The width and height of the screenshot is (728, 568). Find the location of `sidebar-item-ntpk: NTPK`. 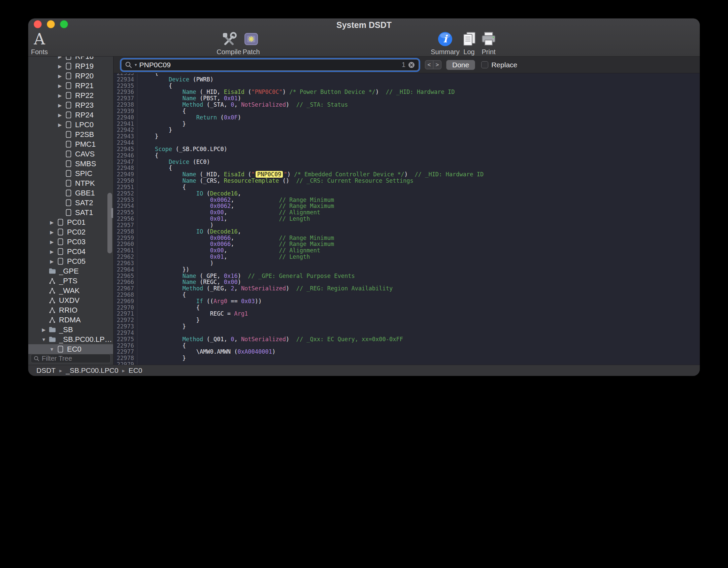

sidebar-item-ntpk: NTPK is located at coordinates (71, 183).